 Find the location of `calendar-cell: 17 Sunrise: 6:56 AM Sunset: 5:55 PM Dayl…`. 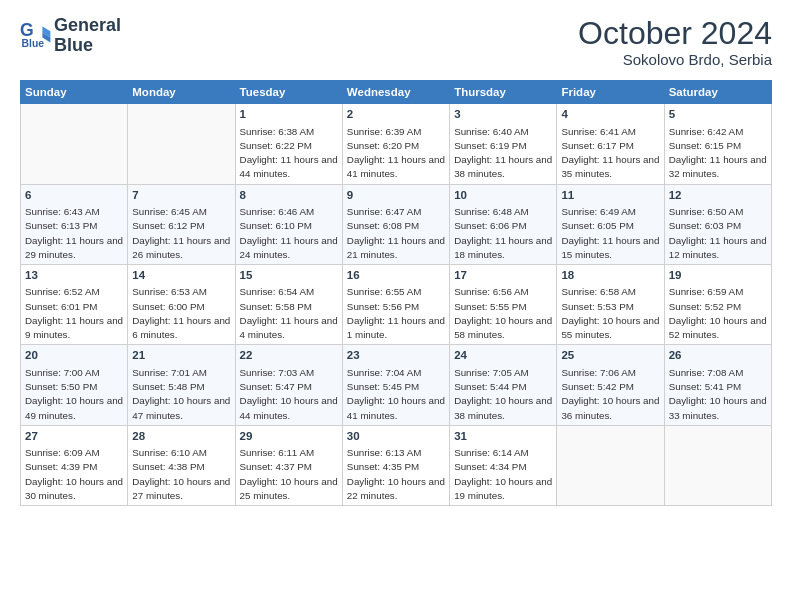

calendar-cell: 17 Sunrise: 6:56 AM Sunset: 5:55 PM Dayl… is located at coordinates (504, 304).